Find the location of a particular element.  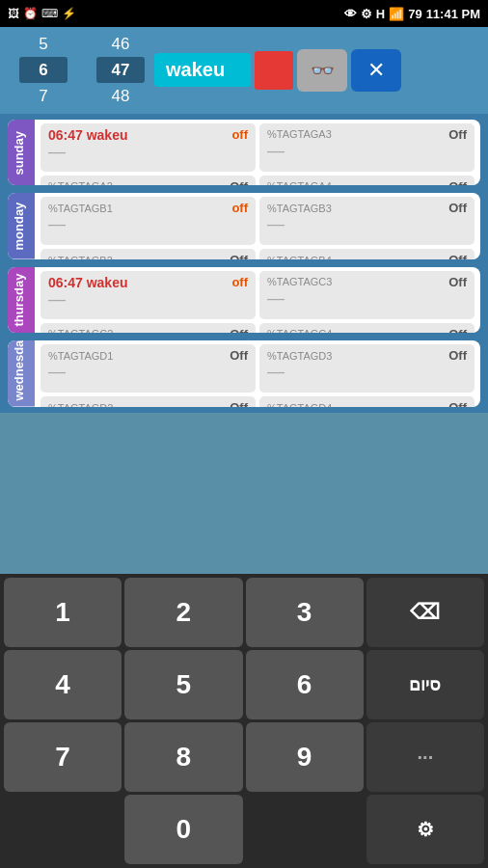

photo-icon: 🖼 is located at coordinates (14, 14).